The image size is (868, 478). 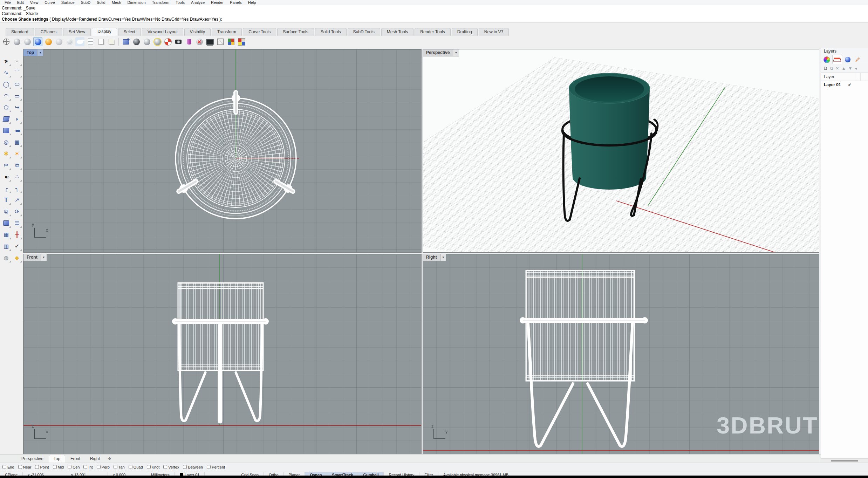 I want to click on linear-array-icon: ☰, so click(x=17, y=223).